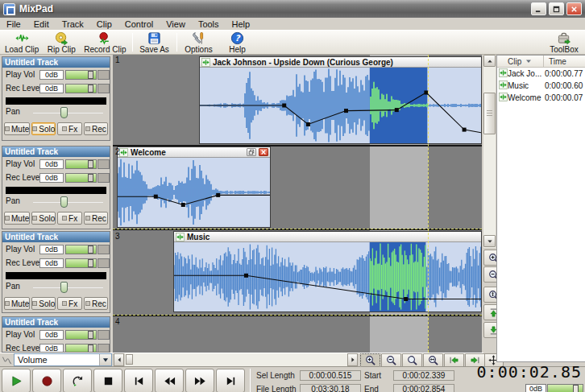 This screenshot has width=585, height=392. What do you see at coordinates (155, 42) in the screenshot?
I see `save-as-button: Save As` at bounding box center [155, 42].